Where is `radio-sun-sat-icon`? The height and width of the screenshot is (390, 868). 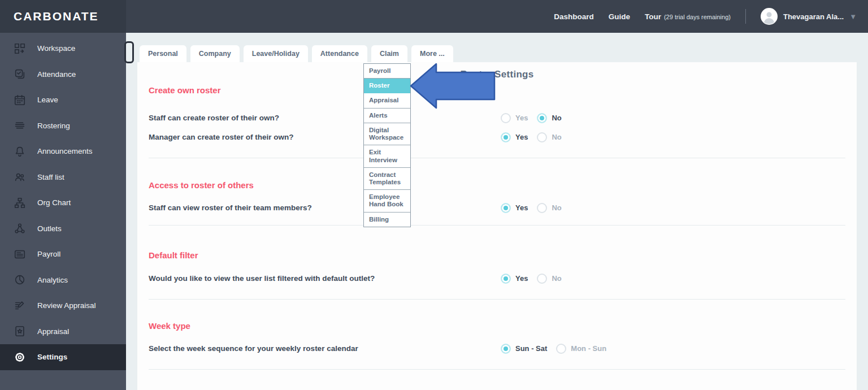
radio-sun-sat-icon is located at coordinates (506, 349).